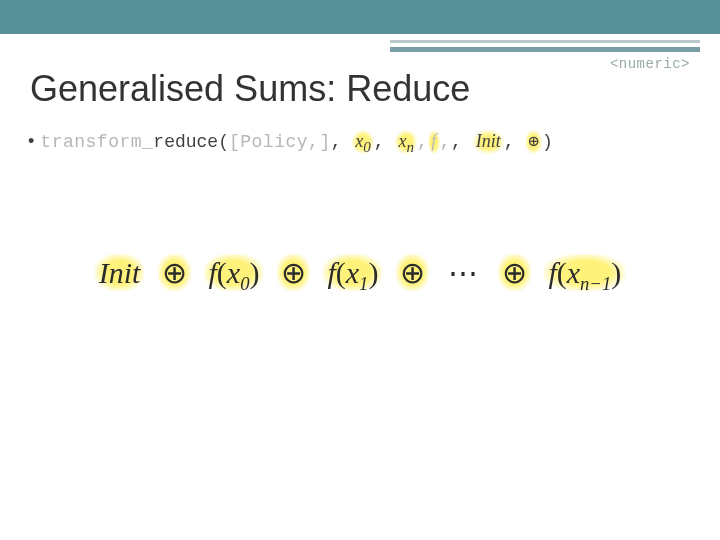 Image resolution: width=720 pixels, height=540 pixels. I want to click on sig-policy-ghost: [Policy,], so click(280, 142).